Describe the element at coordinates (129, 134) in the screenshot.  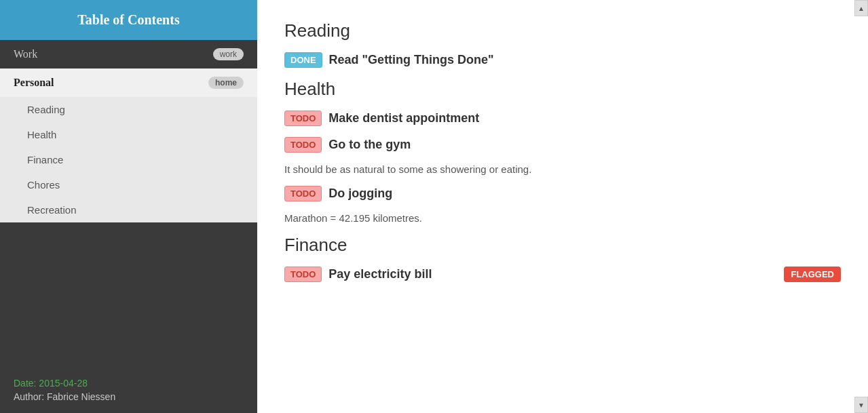
I see `sidebar-item-health: Health` at that location.